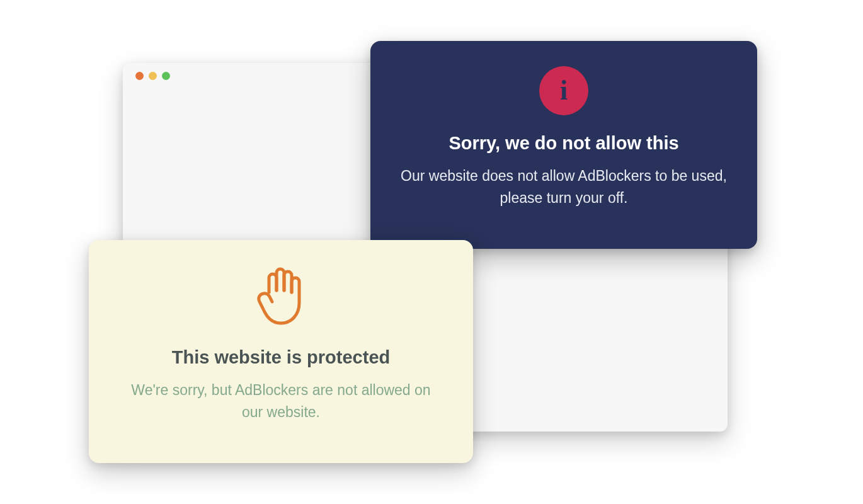  What do you see at coordinates (564, 186) in the screenshot?
I see `dark-card-body: Our website does not allow AdBlockers to…` at bounding box center [564, 186].